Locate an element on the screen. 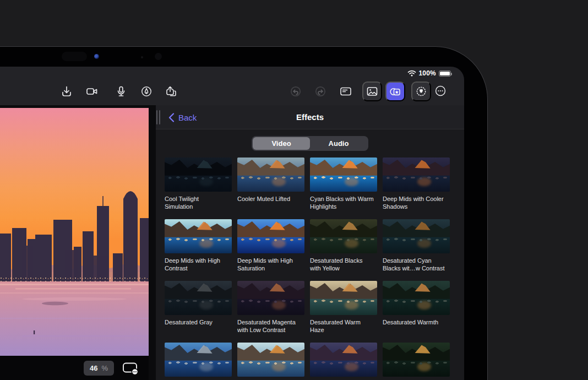 The width and height of the screenshot is (588, 380). effects-browser-button is located at coordinates (395, 91).